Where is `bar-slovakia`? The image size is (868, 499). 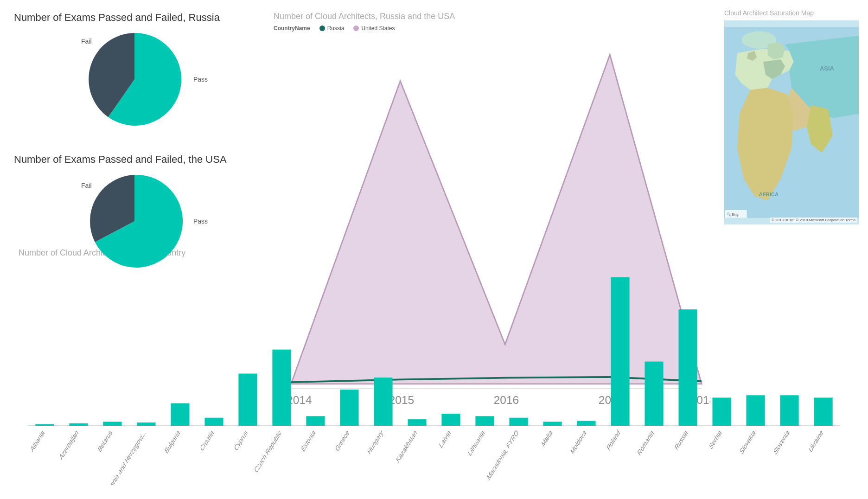 bar-slovakia is located at coordinates (755, 410).